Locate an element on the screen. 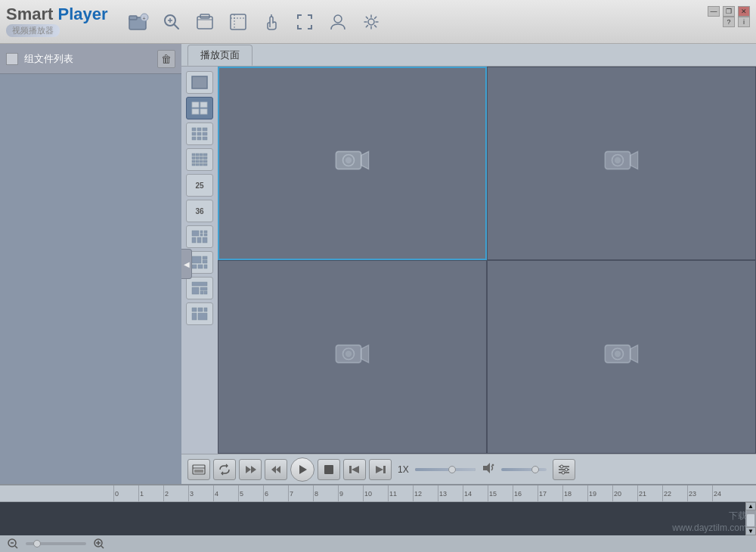  layout-1-btn is located at coordinates (200, 82).